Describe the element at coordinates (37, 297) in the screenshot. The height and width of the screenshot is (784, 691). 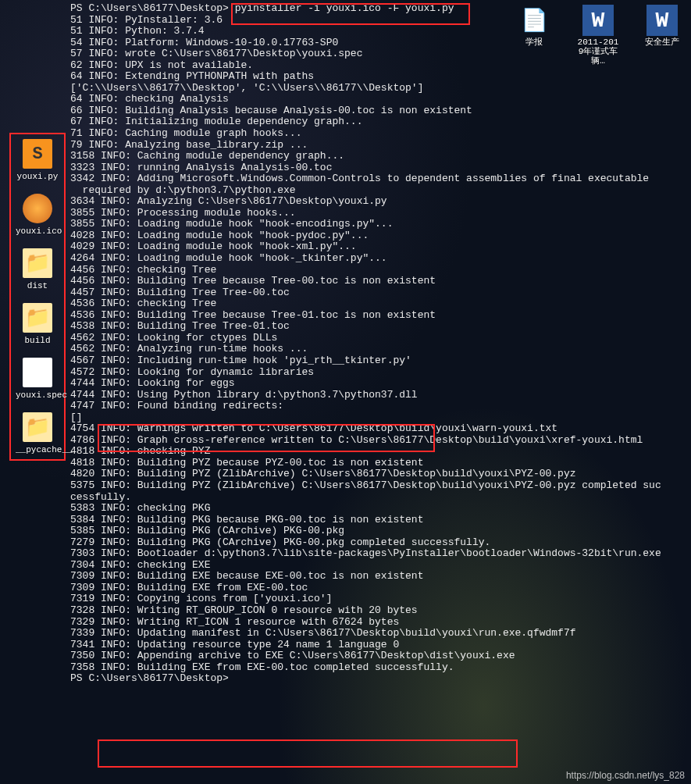
I see `highlighted-desktop-icons: S youxi.py youxi.ico 📁 dist 📁 build youx…` at that location.